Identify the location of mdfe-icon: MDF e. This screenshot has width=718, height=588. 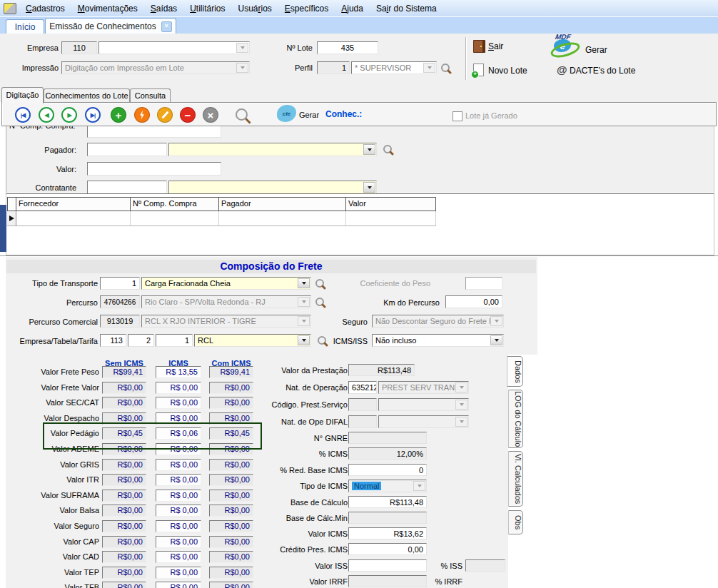
(567, 44).